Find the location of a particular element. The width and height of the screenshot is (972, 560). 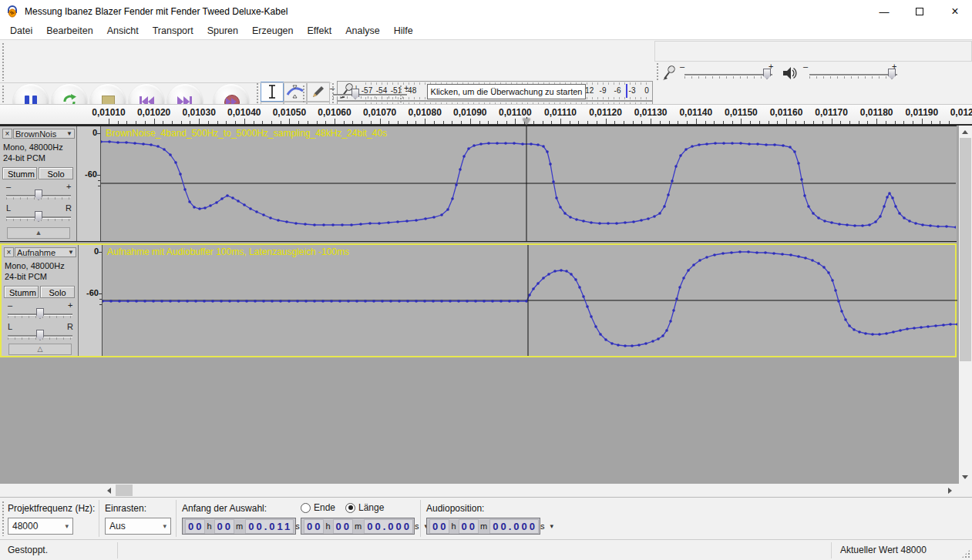

ruler-label: 0,01110 is located at coordinates (560, 112).